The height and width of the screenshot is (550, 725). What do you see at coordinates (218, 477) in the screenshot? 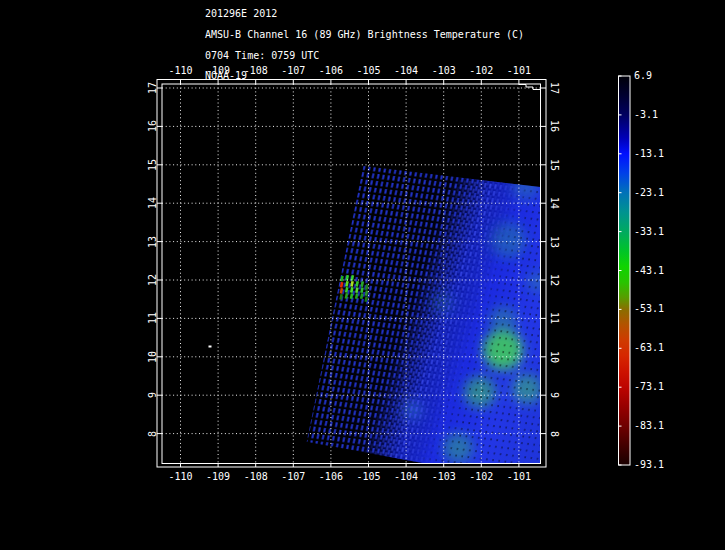
I see `lon-label-bottom: -109` at bounding box center [218, 477].